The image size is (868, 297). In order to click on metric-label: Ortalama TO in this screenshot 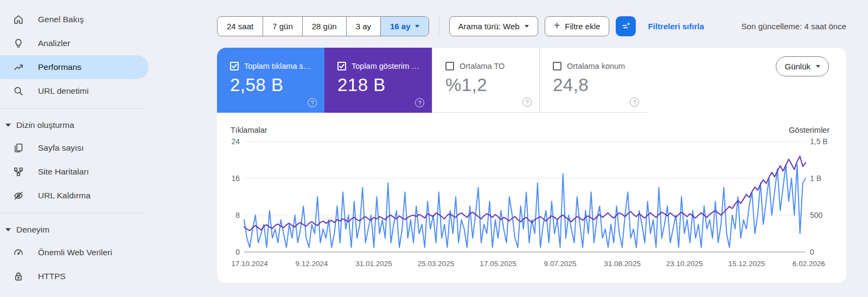, I will do `click(482, 66)`.